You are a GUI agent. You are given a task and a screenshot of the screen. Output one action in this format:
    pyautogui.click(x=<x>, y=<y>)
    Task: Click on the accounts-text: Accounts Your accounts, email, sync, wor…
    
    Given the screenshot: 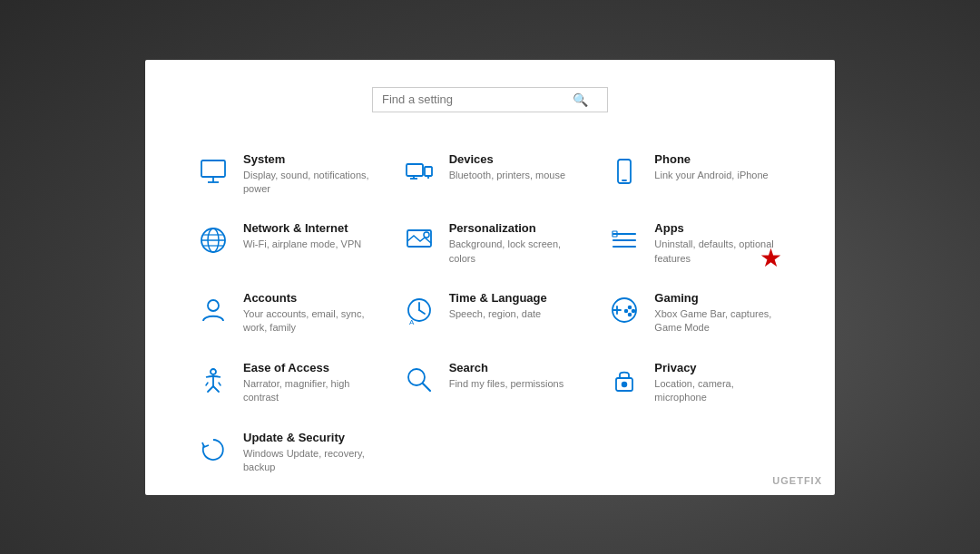 What is the action you would take?
    pyautogui.click(x=309, y=314)
    